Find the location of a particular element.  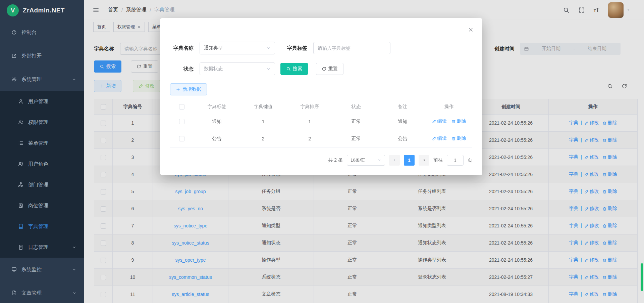

dialog-form-row: 字典名称 通知类型 字典标签 is located at coordinates (321, 48).